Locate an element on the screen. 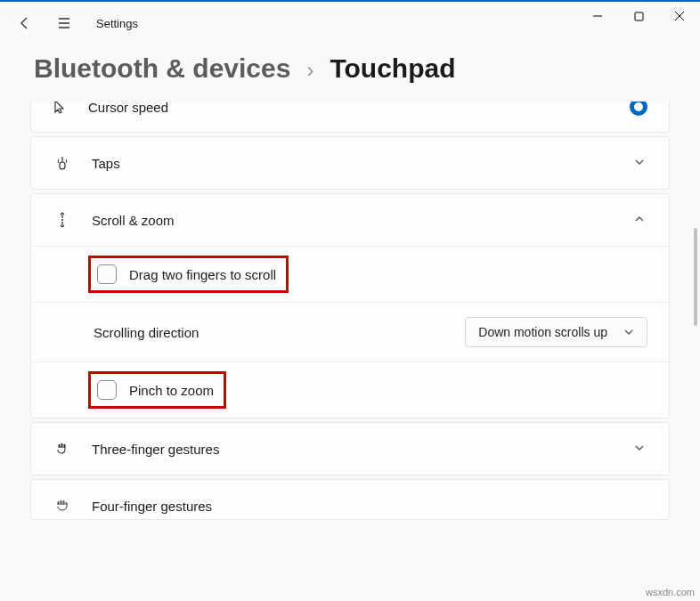 The image size is (700, 601). pinch-zoom-checkbox is located at coordinates (107, 390).